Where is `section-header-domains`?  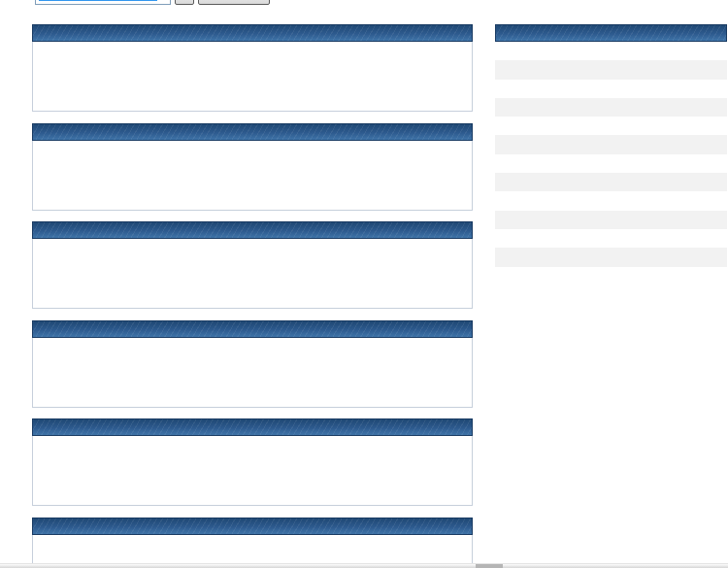
section-header-domains is located at coordinates (252, 132).